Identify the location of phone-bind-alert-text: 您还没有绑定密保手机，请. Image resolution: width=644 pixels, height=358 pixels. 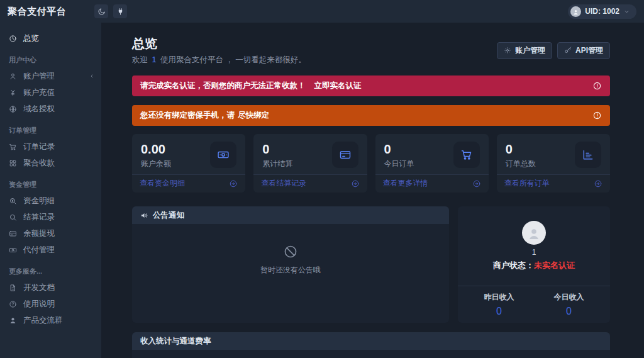
(187, 116).